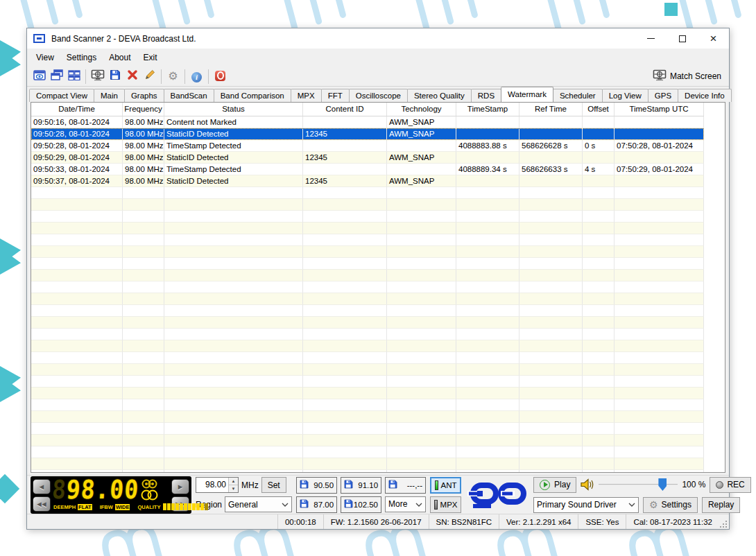  What do you see at coordinates (527, 94) in the screenshot?
I see `tab-watermark: Watermark` at bounding box center [527, 94].